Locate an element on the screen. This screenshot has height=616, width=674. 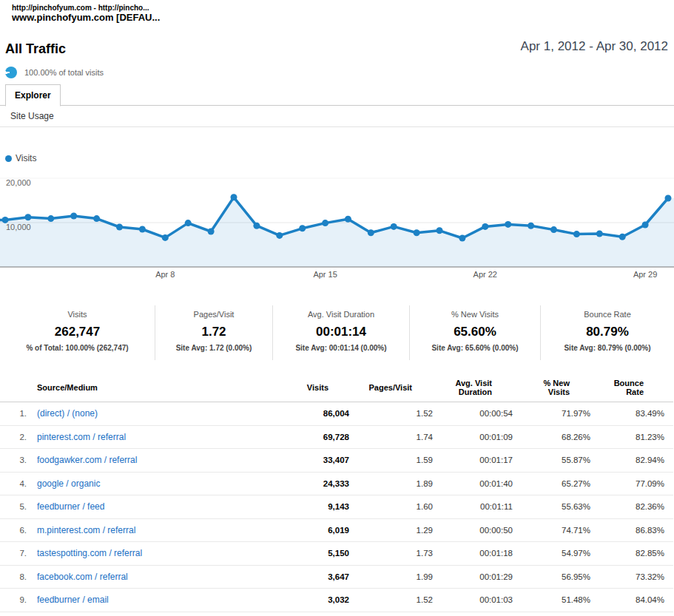
new-visits-value: 51.48% is located at coordinates (561, 600).